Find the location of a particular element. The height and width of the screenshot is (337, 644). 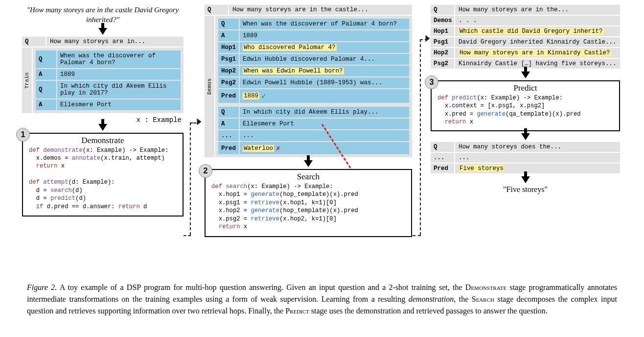

q-label: Q is located at coordinates (34, 42).